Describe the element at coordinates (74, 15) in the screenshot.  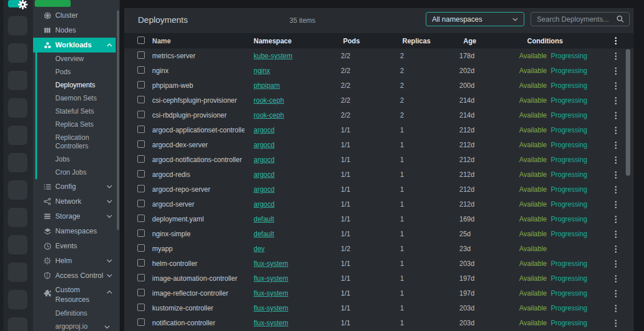
I see `sidebar-item-cluster: Cluster` at that location.